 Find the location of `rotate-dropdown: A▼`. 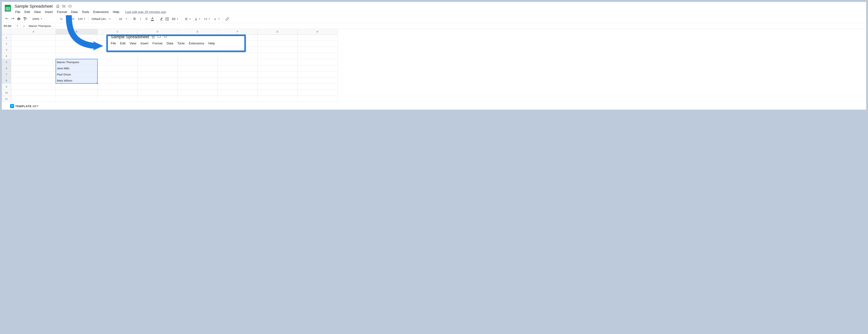

rotate-dropdown: A▼ is located at coordinates (217, 19).